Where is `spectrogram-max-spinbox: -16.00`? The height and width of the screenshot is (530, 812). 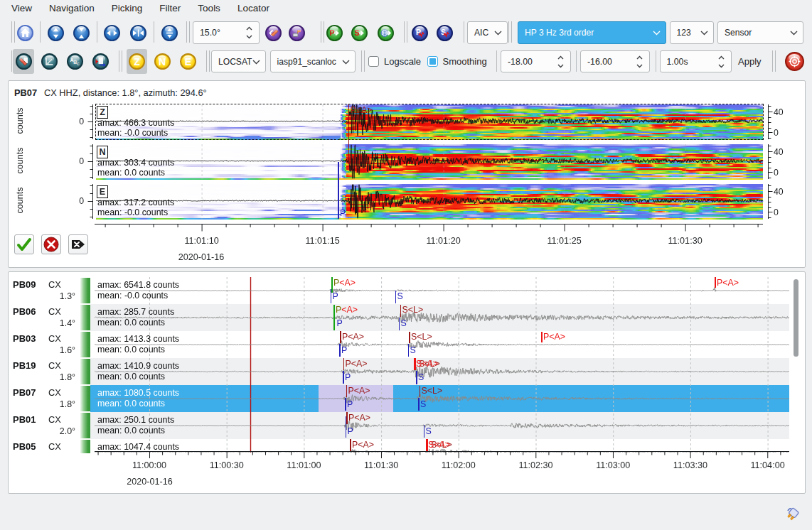
spectrogram-max-spinbox: -16.00 is located at coordinates (615, 61).